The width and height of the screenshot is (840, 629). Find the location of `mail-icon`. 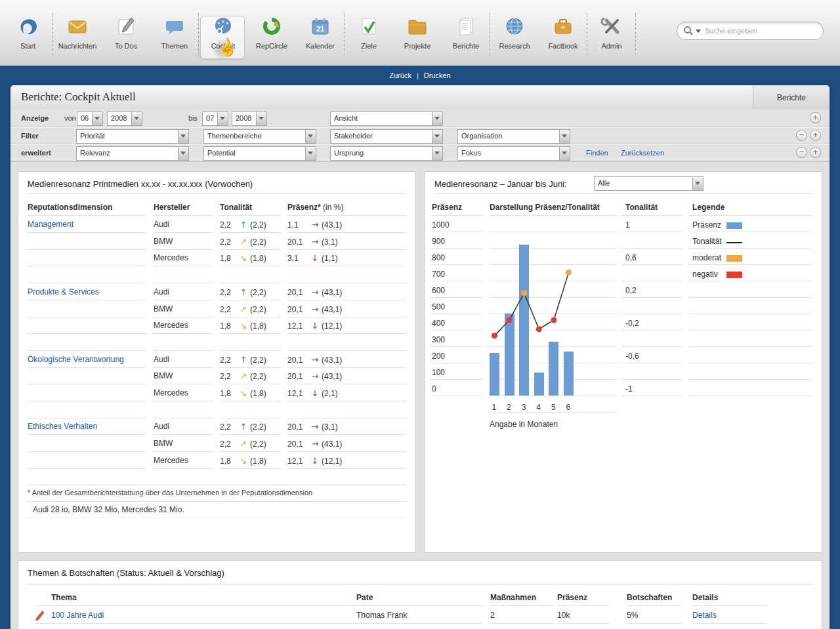

mail-icon is located at coordinates (77, 27).